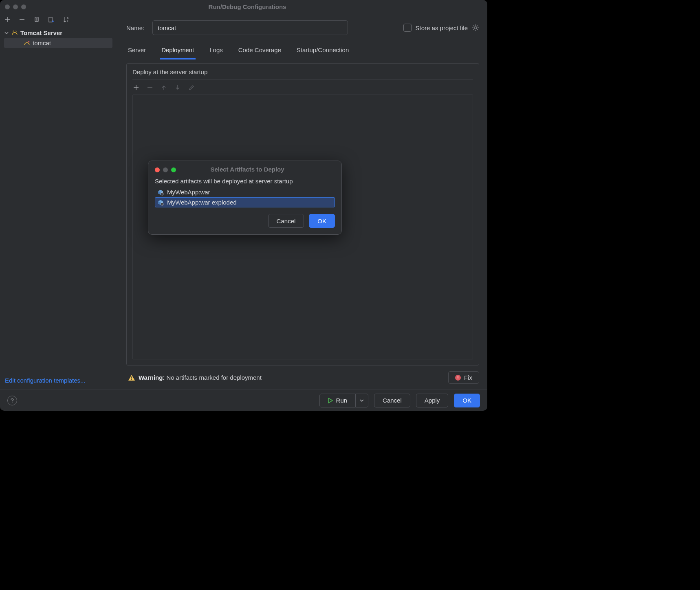  I want to click on ok-label: OK, so click(467, 400).